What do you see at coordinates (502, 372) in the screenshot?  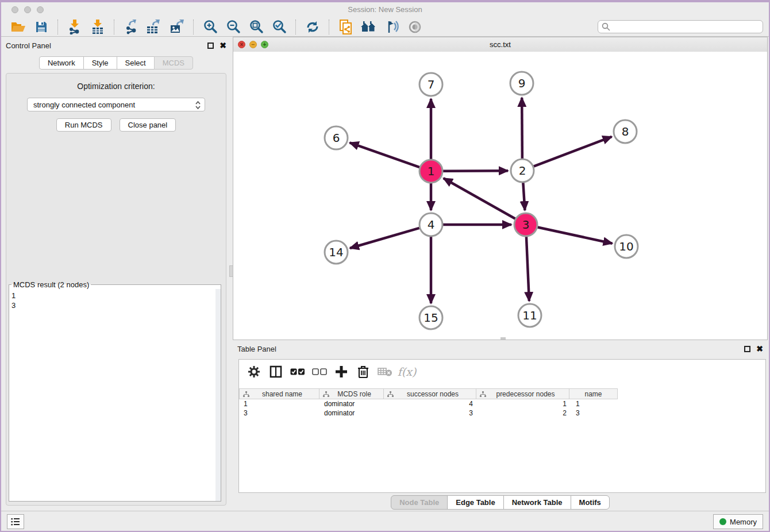 I see `table-toolbar: f(x)` at bounding box center [502, 372].